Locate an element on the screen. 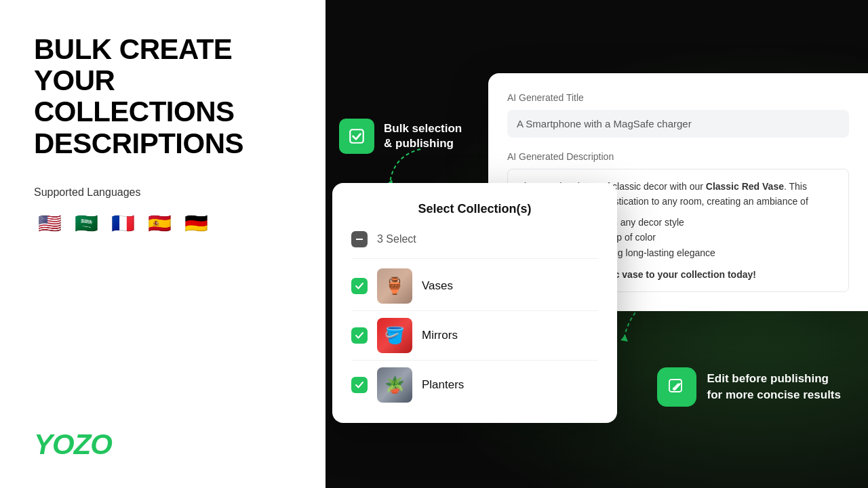 This screenshot has width=868, height=488. edit-badge-line1: Edit before publishing is located at coordinates (768, 378).